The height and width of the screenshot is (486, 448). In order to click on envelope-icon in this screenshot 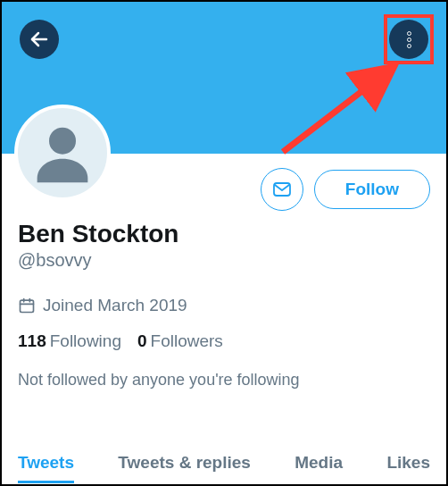, I will do `click(282, 189)`.